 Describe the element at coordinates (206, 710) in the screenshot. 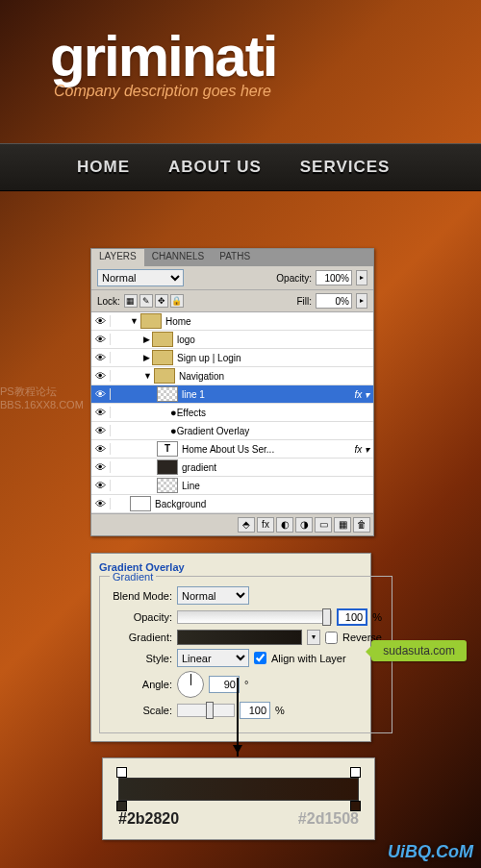

I see `scale-slider` at that location.